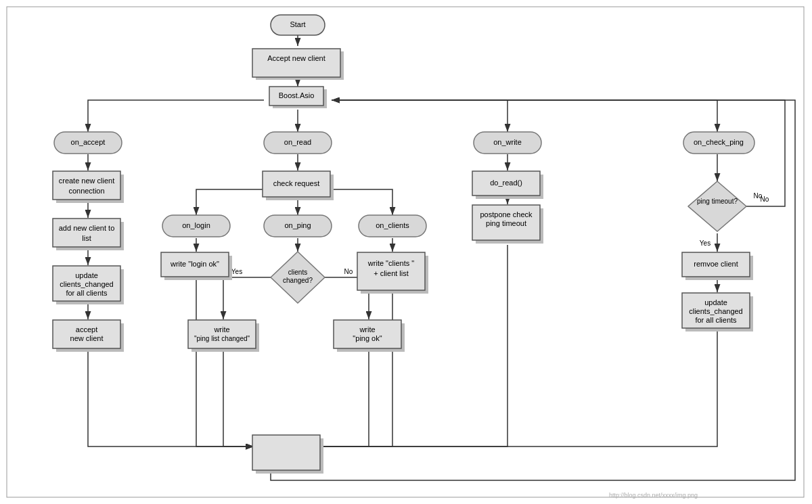 This screenshot has width=812, height=504. Describe the element at coordinates (87, 181) in the screenshot. I see `create-client-label: create new client` at that location.